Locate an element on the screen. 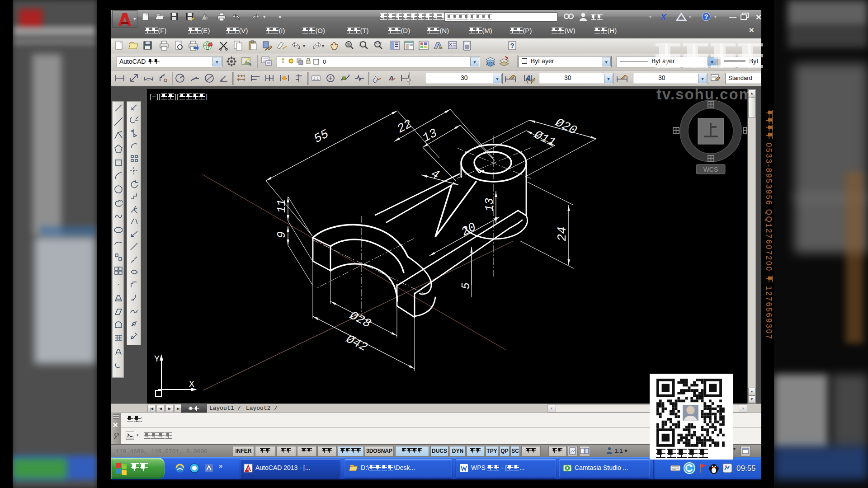  svg-text: 24 is located at coordinates (562, 234).